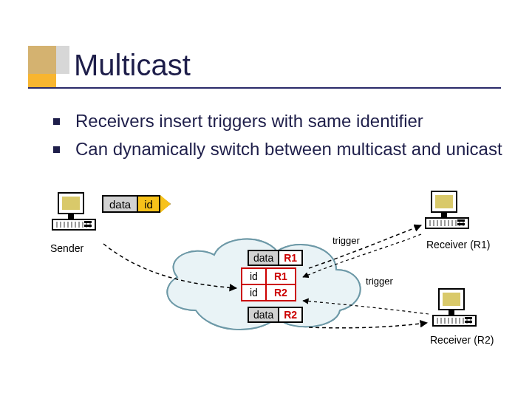 This screenshot has width=532, height=399. I want to click on data-r2-tag: data R2, so click(275, 315).